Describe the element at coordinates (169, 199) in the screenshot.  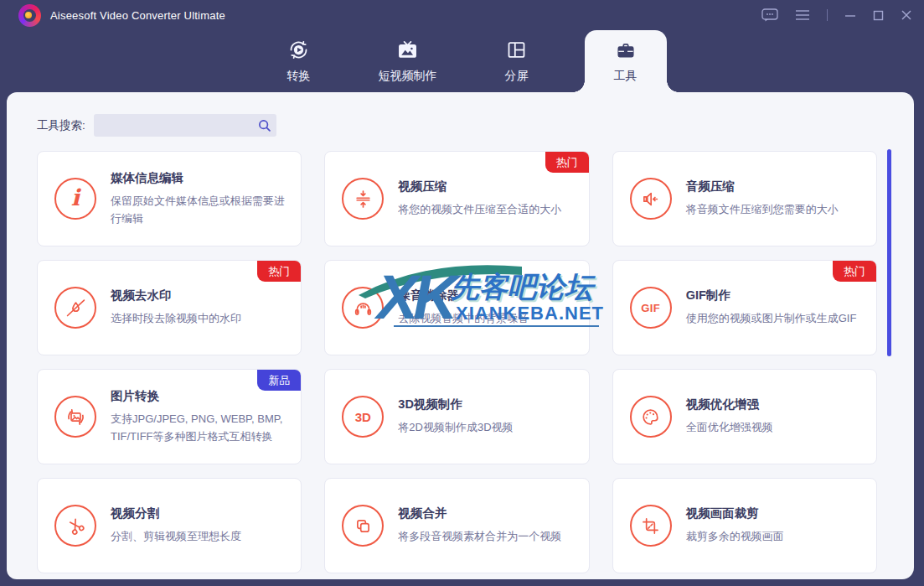
I see `tool-card: i 媒体信息编辑 保留原始文件媒体信息或根据需要进行编辑` at that location.